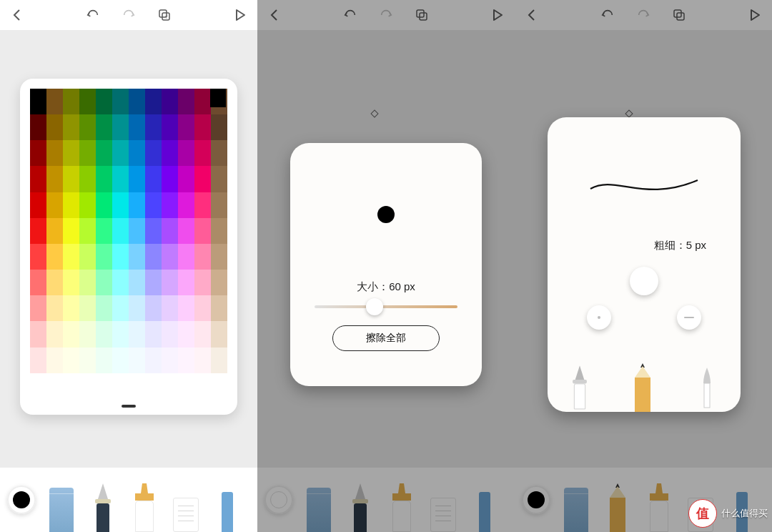 The width and height of the screenshot is (772, 532). Describe the element at coordinates (164, 15) in the screenshot. I see `layers-icon: T` at that location.